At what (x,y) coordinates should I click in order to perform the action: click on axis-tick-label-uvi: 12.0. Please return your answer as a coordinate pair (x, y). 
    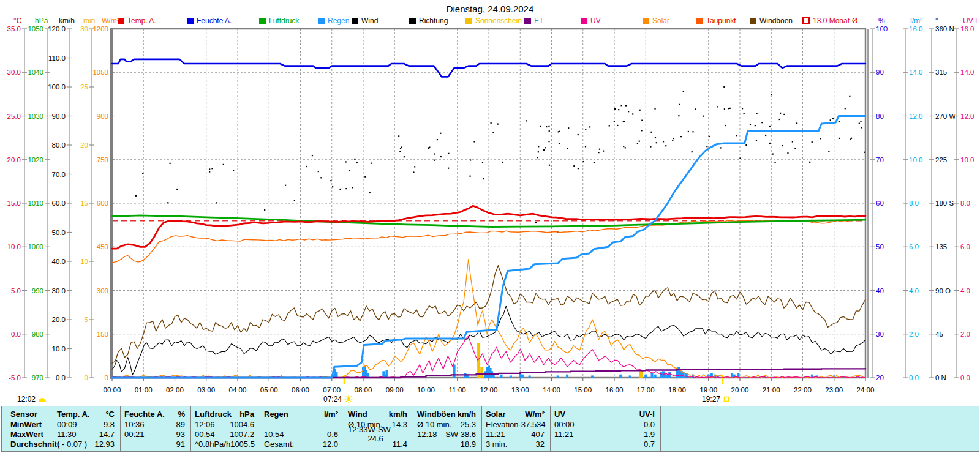
    Looking at the image, I should click on (967, 116).